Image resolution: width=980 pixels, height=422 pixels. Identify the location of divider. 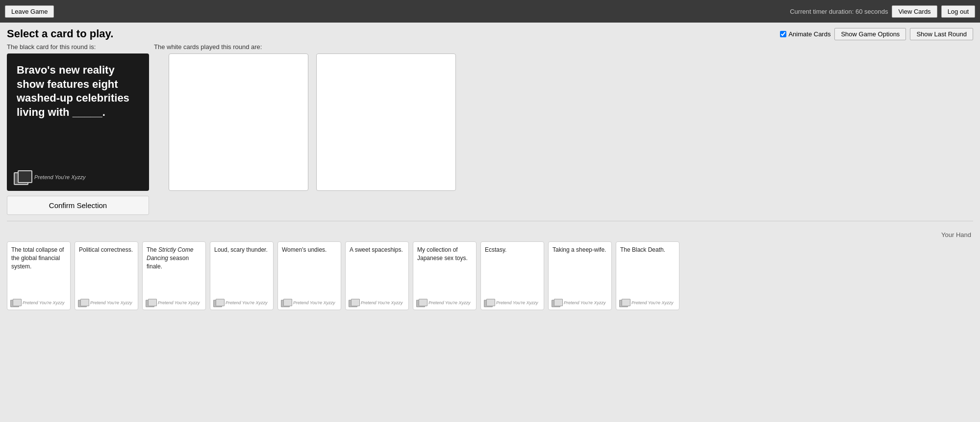
(490, 221).